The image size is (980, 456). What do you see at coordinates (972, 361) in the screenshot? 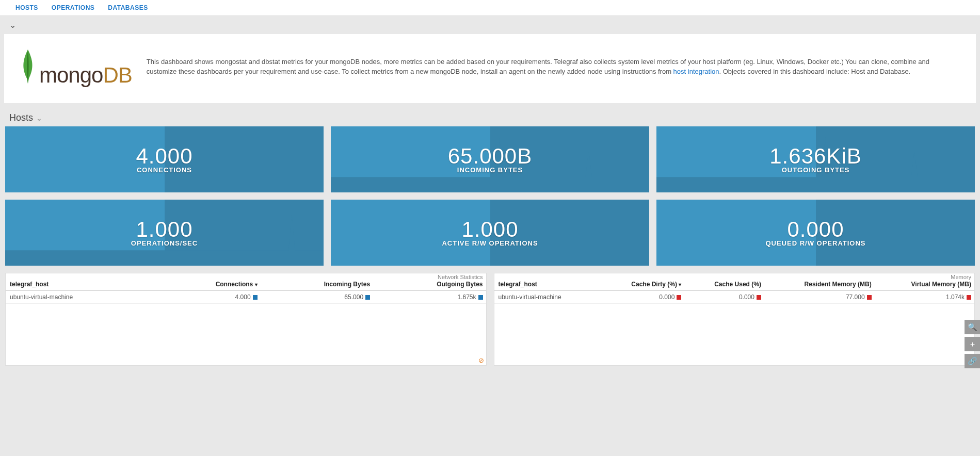
I see `link-icon: 🔗` at bounding box center [972, 361].